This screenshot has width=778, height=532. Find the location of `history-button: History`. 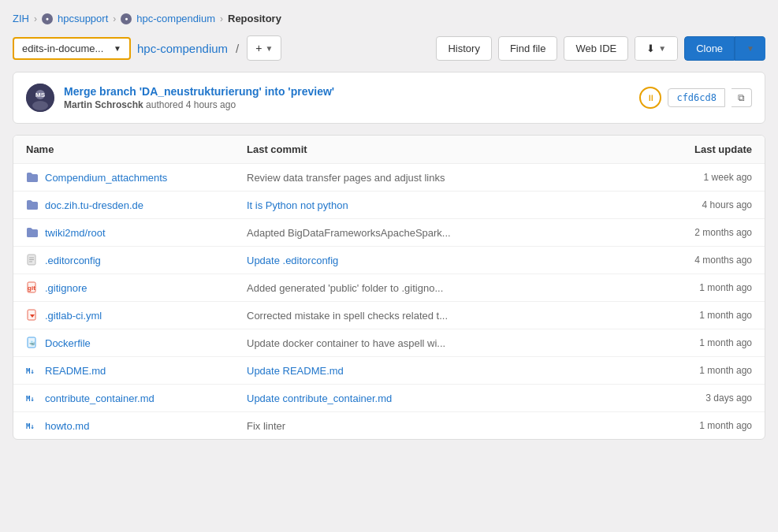

history-button: History is located at coordinates (463, 49).